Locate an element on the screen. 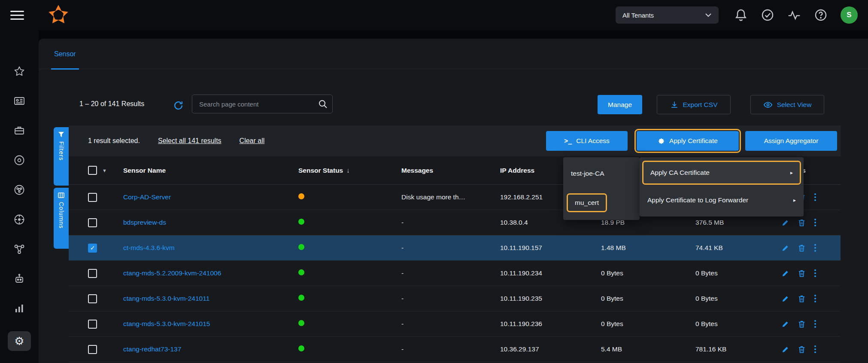  data-cell-2: 781.16 KB is located at coordinates (736, 349).